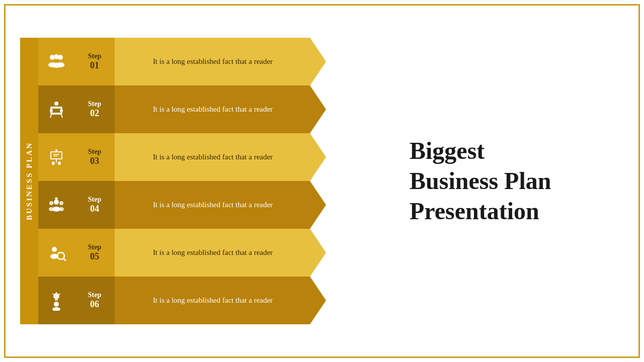 This screenshot has height=362, width=644. What do you see at coordinates (95, 305) in the screenshot?
I see `step-6-number: 06` at bounding box center [95, 305].